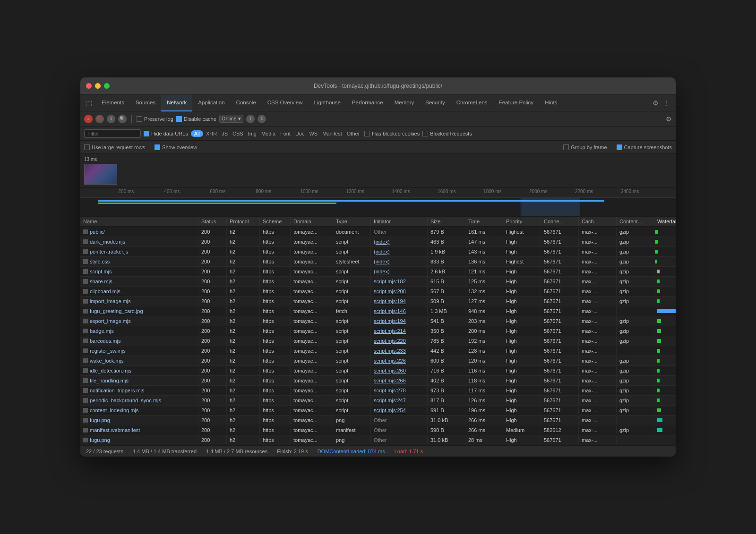 Image resolution: width=756 pixels, height=534 pixels. What do you see at coordinates (598, 221) in the screenshot?
I see `th-cach-: Cach...` at bounding box center [598, 221].